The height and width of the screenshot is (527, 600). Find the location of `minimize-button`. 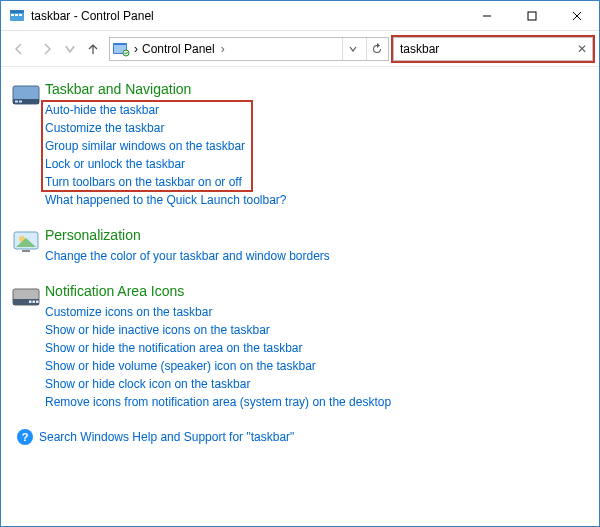

minimize-button is located at coordinates (486, 16).